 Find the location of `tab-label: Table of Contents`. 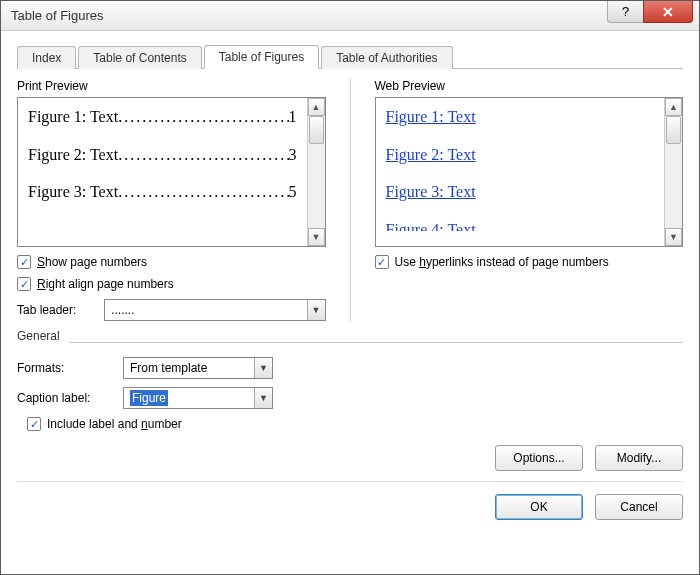

tab-label: Table of Contents is located at coordinates (140, 58).